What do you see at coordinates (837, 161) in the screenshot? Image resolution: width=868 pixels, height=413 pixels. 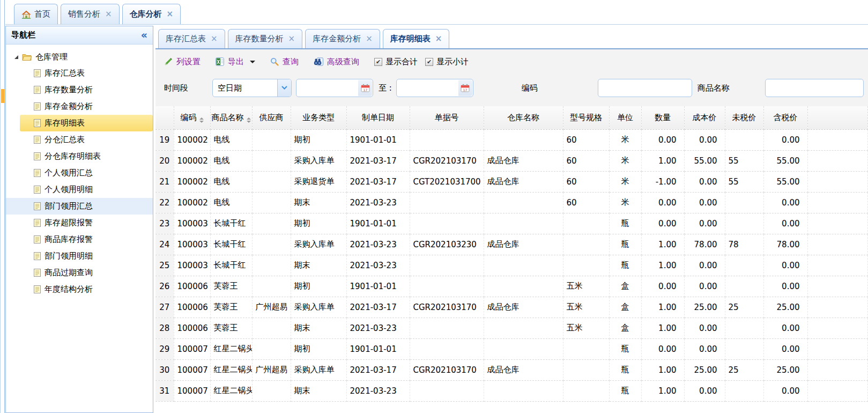 I see `filler-cell` at bounding box center [837, 161].